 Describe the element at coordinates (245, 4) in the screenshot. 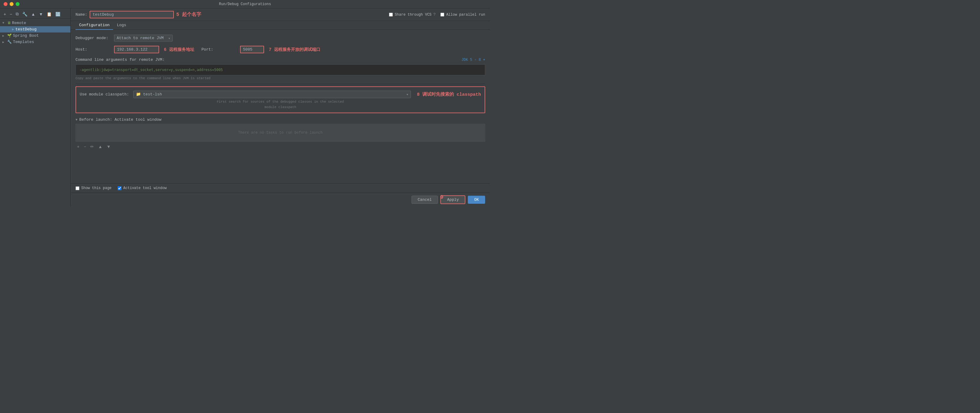

I see `title-bar: Run/Debug Configurations` at that location.